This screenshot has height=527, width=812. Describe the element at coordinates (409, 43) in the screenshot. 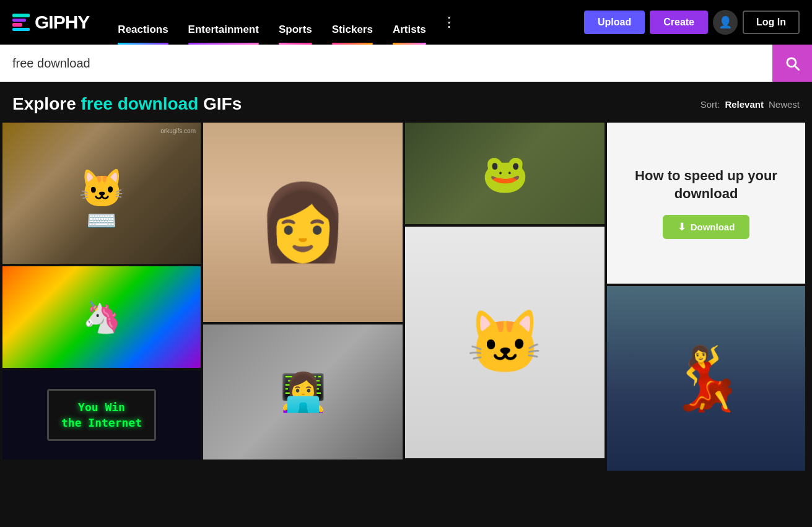

I see `artists-underline` at that location.